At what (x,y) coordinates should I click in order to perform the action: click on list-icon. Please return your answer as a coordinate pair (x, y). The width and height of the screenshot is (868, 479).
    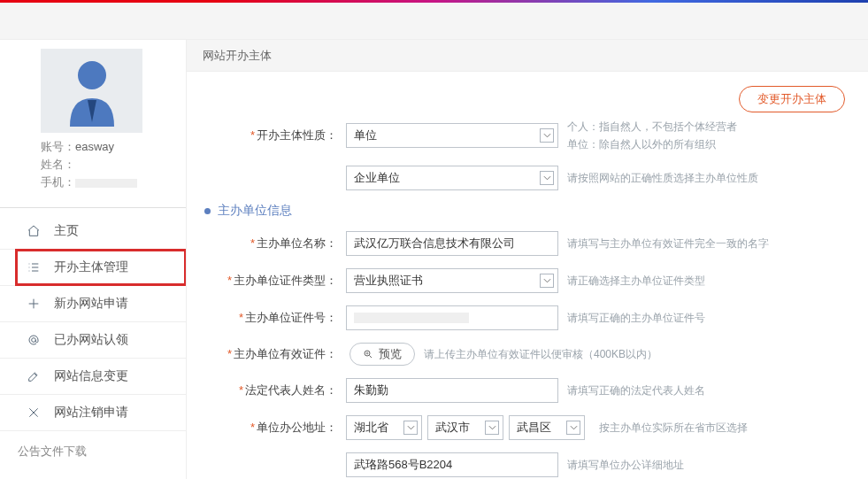
    Looking at the image, I should click on (34, 267).